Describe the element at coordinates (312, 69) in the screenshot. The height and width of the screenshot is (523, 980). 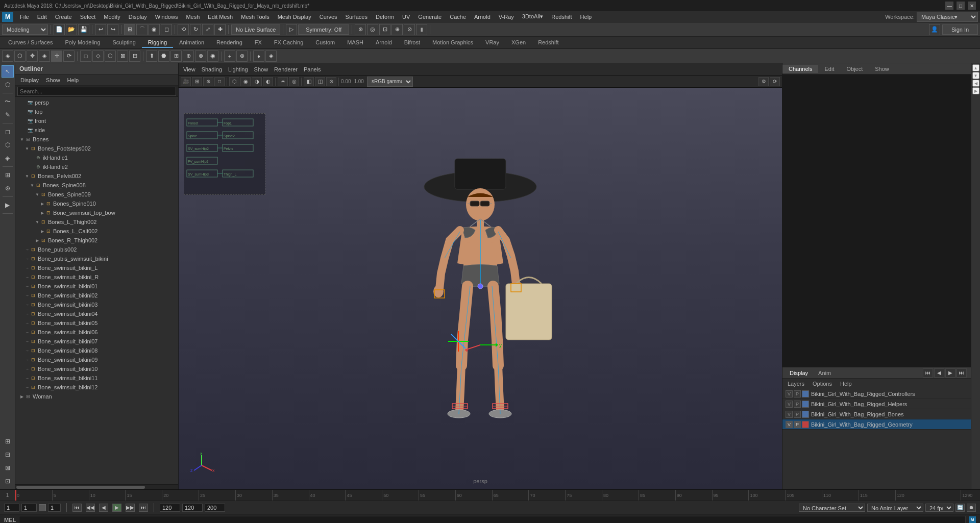
I see `vp-menu-panels: Panels` at that location.